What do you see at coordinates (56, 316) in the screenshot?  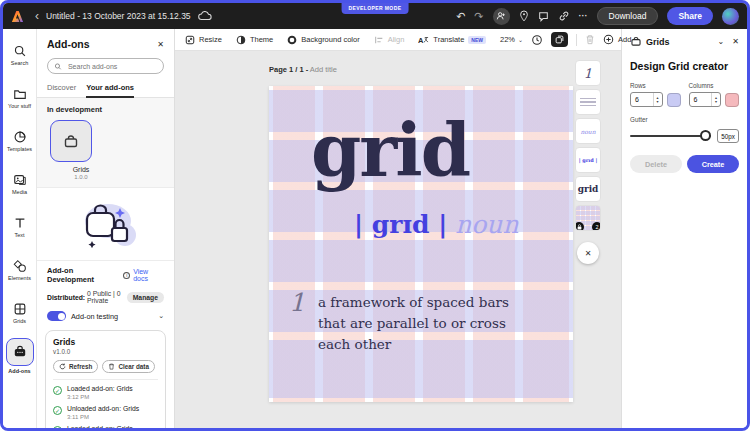 I see `add-on-testing-toggle` at bounding box center [56, 316].